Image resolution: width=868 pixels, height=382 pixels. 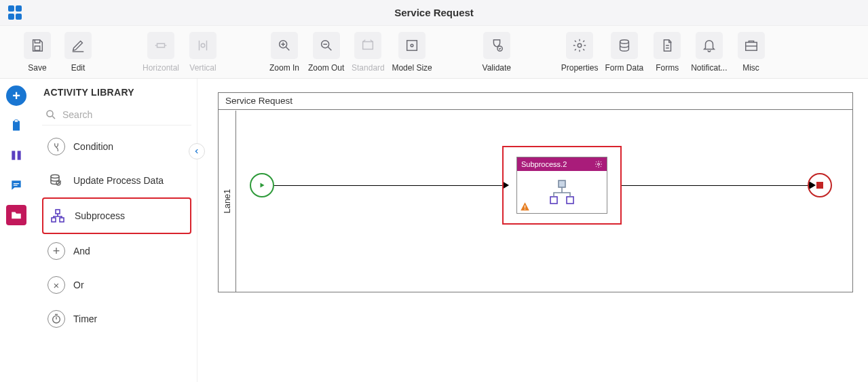 What do you see at coordinates (434, 12) in the screenshot?
I see `page-title: Service Request` at bounding box center [434, 12].